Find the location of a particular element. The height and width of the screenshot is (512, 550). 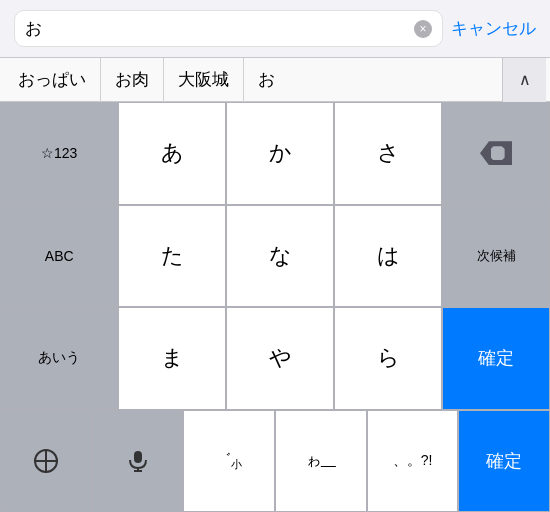

globe-icon is located at coordinates (46, 461).